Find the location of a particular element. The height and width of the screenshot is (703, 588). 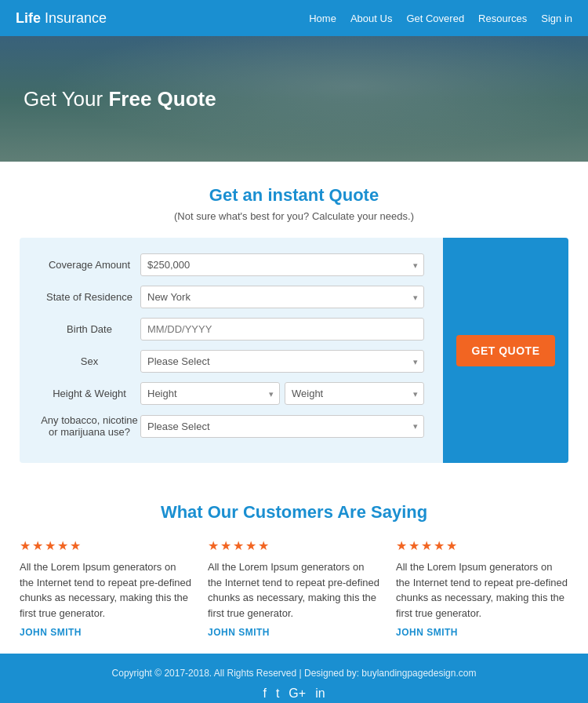

tobacco-select-wrapper: Please Select is located at coordinates (282, 427).